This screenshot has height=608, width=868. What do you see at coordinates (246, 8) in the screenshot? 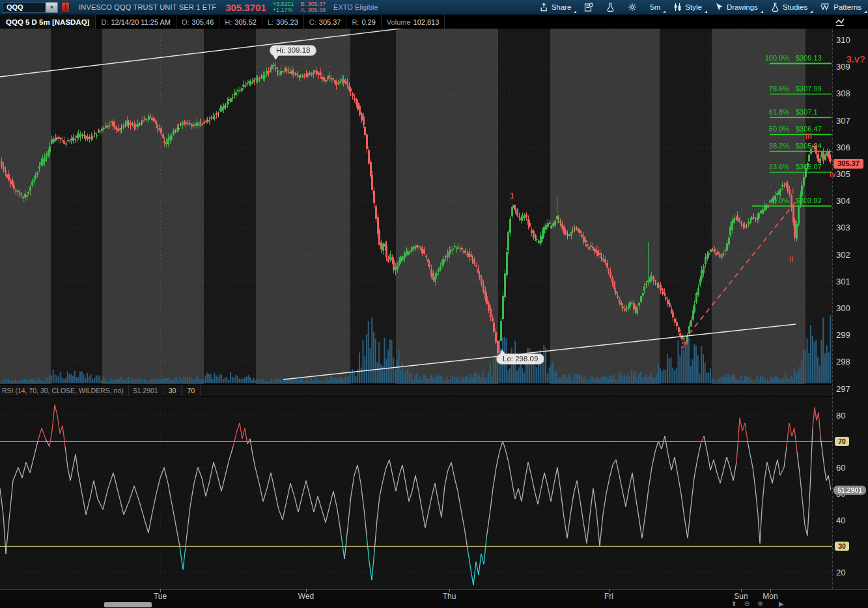
I see `last-price: 305.3701` at bounding box center [246, 8].